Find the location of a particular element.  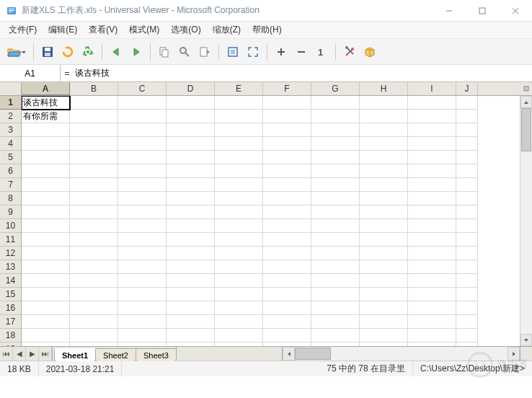

maximize-button is located at coordinates (482, 11).